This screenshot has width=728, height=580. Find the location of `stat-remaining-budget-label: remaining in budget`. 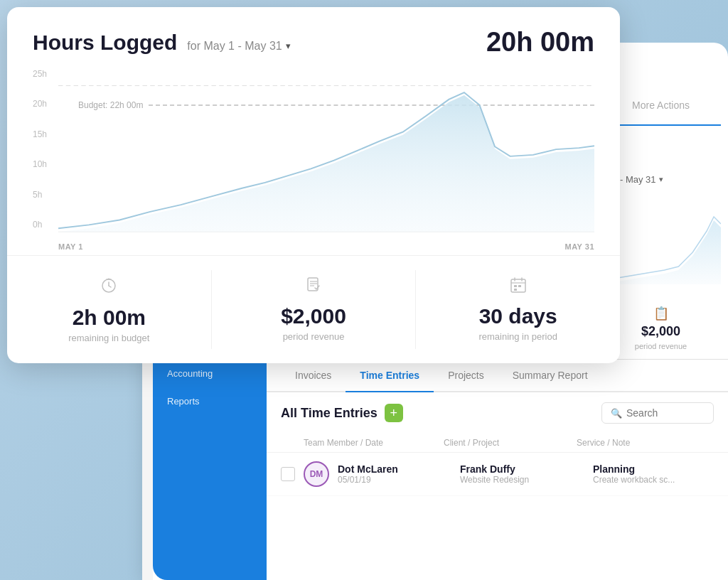

stat-remaining-budget-label: remaining in budget is located at coordinates (109, 338).